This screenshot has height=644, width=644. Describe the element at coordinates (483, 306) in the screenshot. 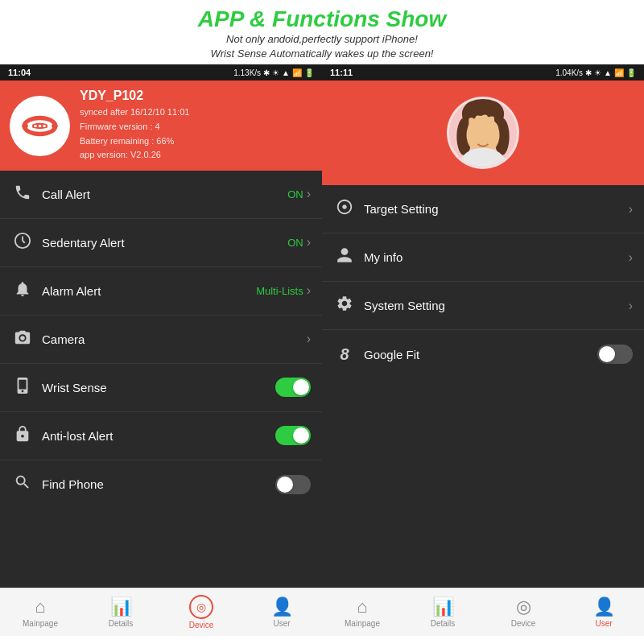

I see `menu-item-system-setting: System Setting ›` at that location.